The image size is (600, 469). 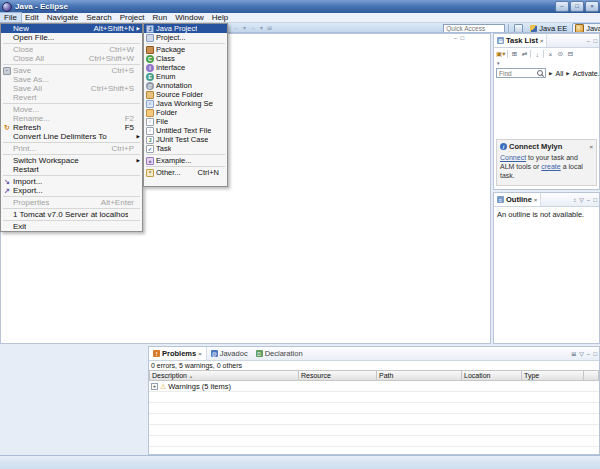 I want to click on problems-row-warnings: +⚠Warnings (5 items), so click(x=374, y=386).